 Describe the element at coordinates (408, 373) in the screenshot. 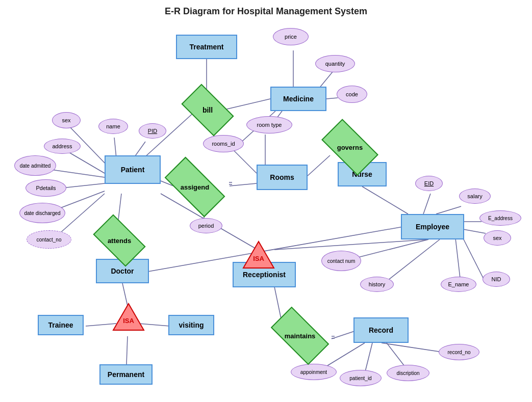

I see `attr-discription: discription` at that location.